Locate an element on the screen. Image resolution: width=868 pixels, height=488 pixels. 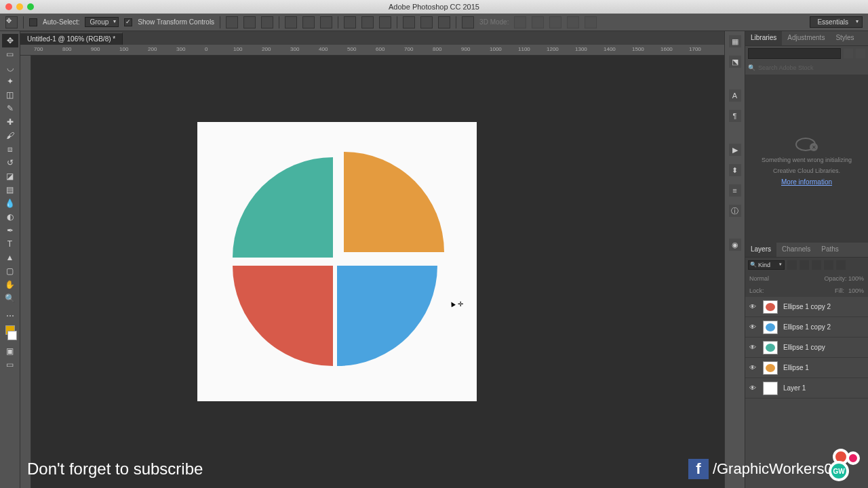
show-transform-checkbox is located at coordinates (128, 22).